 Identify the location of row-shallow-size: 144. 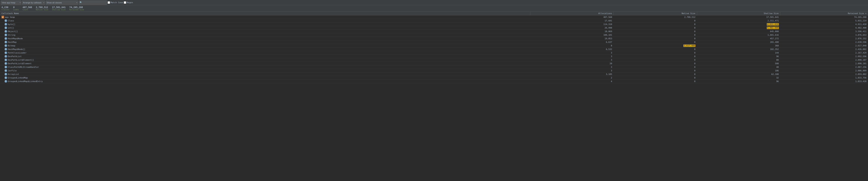
(739, 53).